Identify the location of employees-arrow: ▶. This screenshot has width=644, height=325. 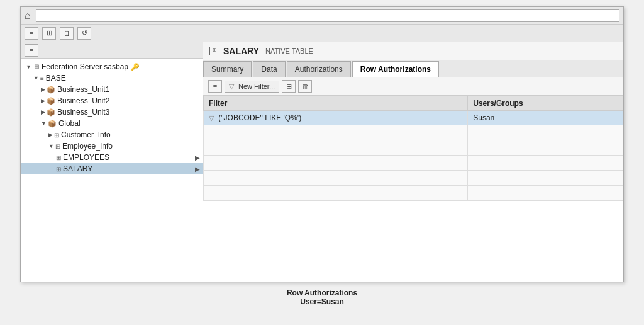
(197, 157).